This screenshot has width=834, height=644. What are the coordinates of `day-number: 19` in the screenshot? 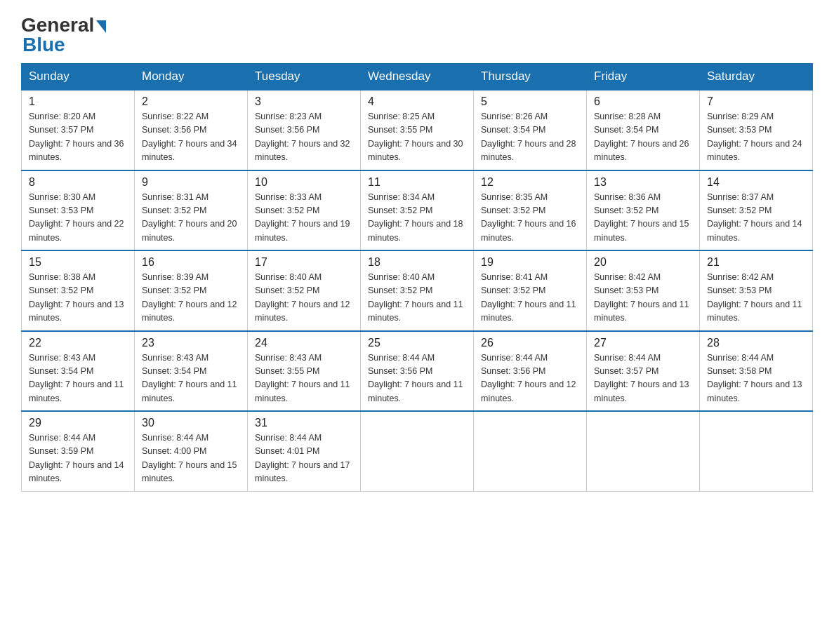 It's located at (530, 262).